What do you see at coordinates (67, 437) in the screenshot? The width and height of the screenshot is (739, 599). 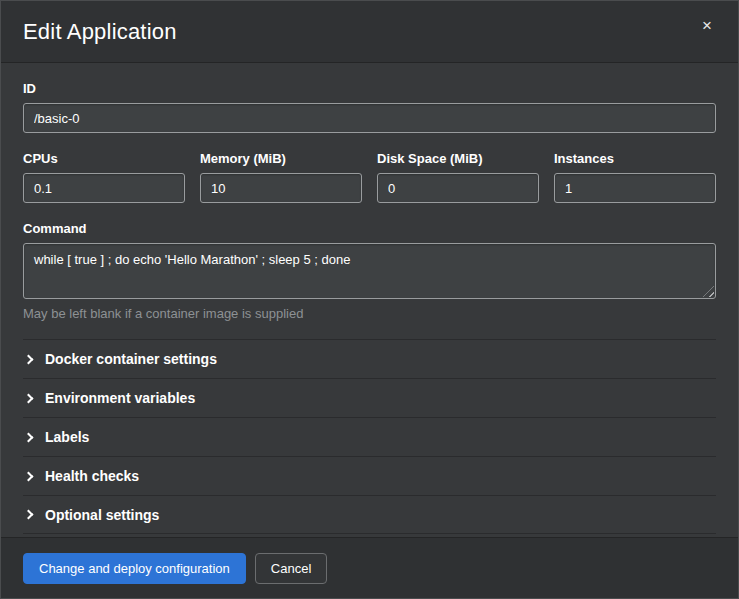 I see `section-label: Labels` at bounding box center [67, 437].